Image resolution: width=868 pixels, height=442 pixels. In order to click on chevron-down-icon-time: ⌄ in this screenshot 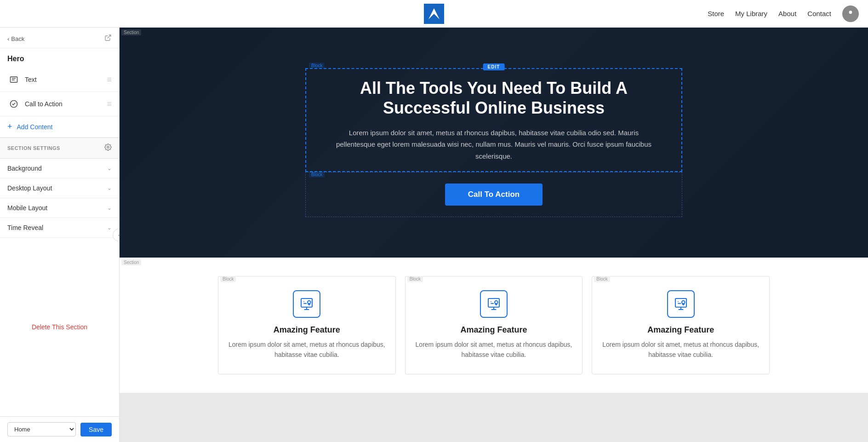, I will do `click(109, 228)`.